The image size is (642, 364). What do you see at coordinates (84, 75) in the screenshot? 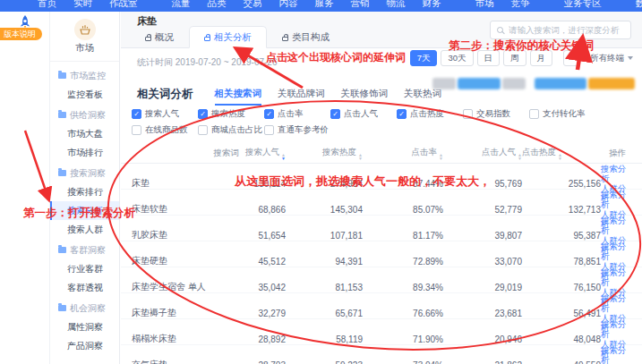
I see `sidebar-item: 市场监控` at bounding box center [84, 75].